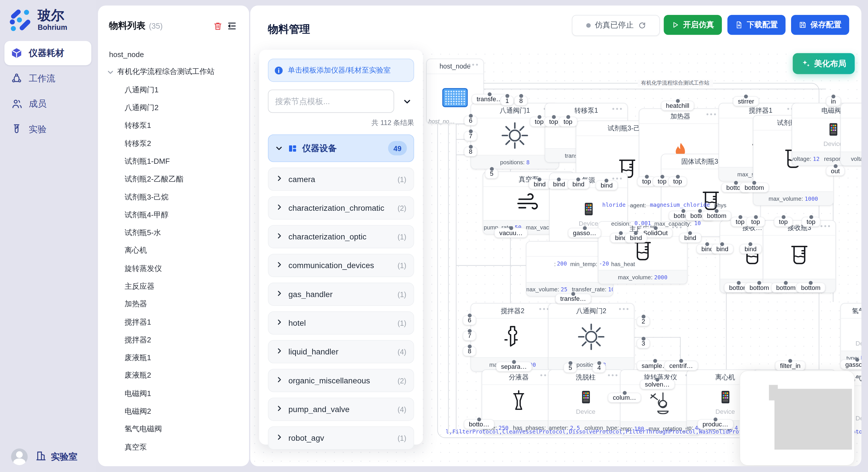 This screenshot has width=868, height=472. What do you see at coordinates (173, 72) in the screenshot?
I see `tree-group-workstation: 有机化学流程综合测试工作站` at bounding box center [173, 72].